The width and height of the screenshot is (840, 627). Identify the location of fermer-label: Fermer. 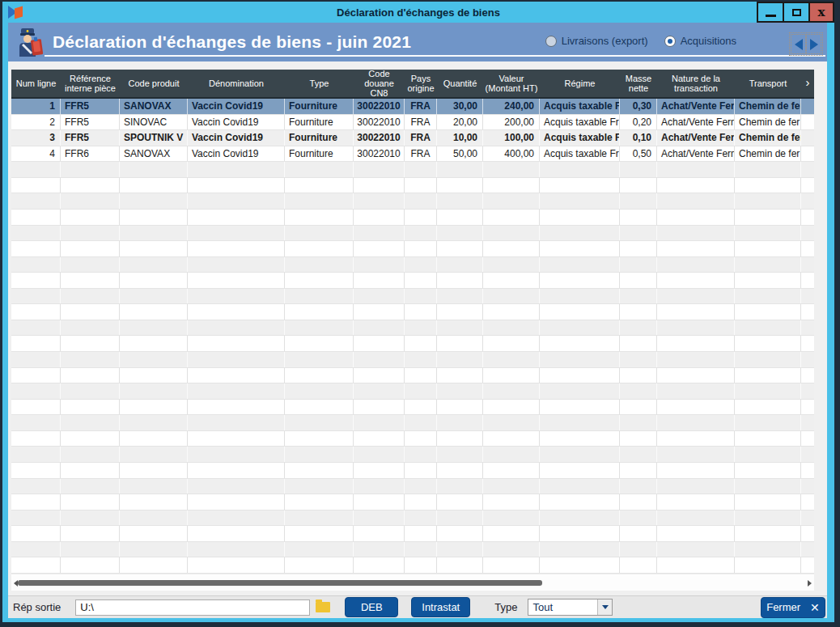
(783, 607).